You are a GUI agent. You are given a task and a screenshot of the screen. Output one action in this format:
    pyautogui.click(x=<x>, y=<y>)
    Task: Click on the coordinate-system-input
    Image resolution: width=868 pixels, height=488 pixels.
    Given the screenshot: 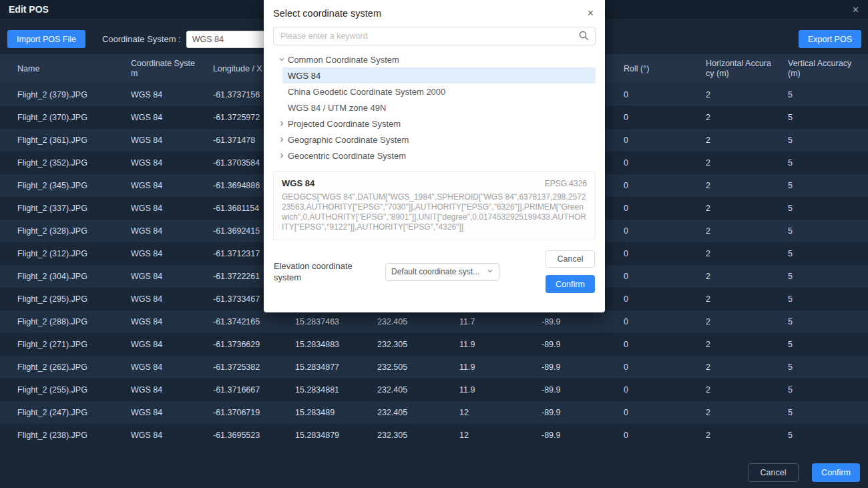 What is the action you would take?
    pyautogui.click(x=226, y=39)
    